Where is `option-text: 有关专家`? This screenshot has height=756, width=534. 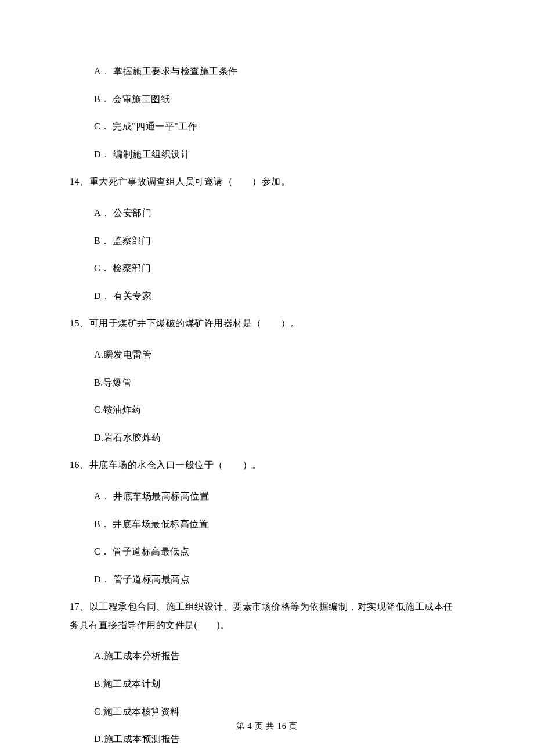 option-text: 有关专家 is located at coordinates (132, 296).